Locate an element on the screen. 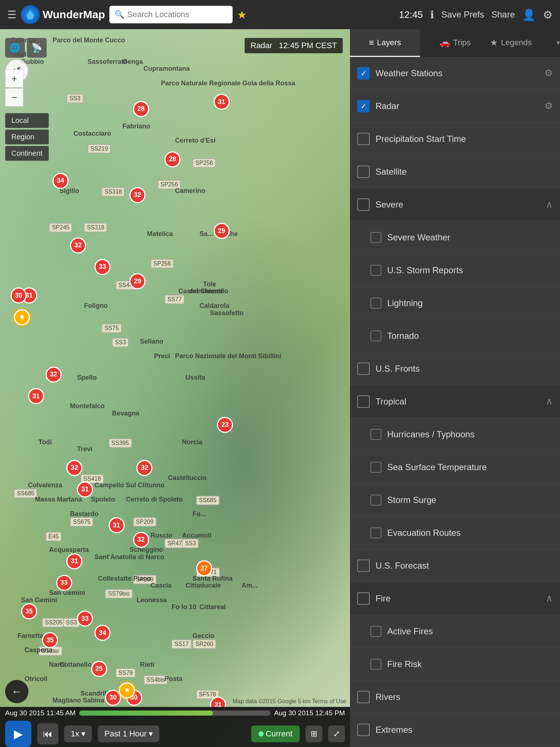 The width and height of the screenshot is (560, 747). map-station-s32: ☀ is located at coordinates (127, 690).